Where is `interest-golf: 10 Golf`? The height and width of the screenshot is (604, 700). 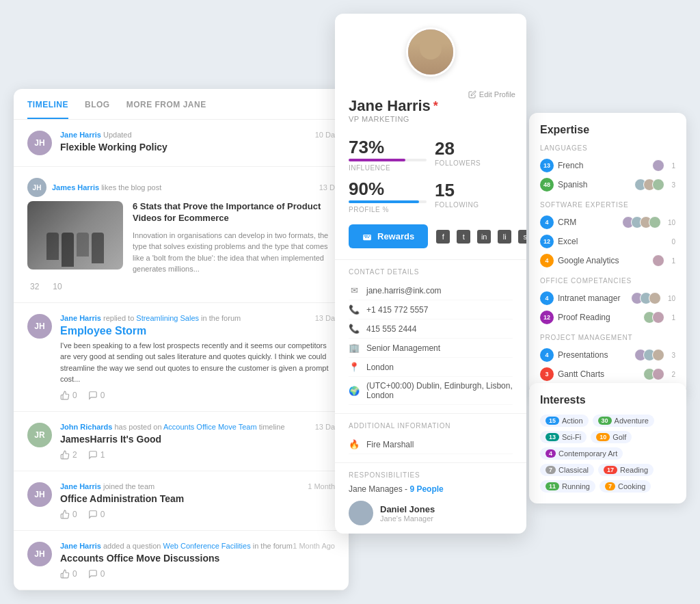 interest-golf: 10 Golf is located at coordinates (611, 437).